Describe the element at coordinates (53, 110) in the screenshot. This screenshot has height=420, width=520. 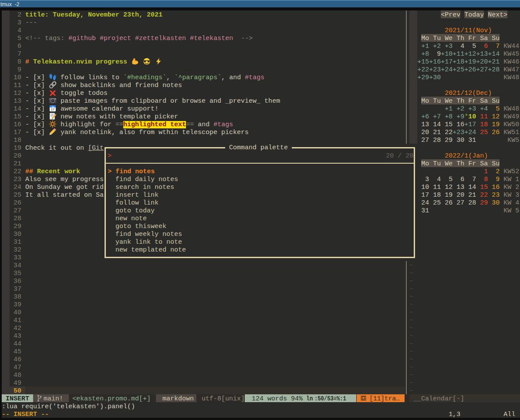
I see `svg-text: 17` at that location.